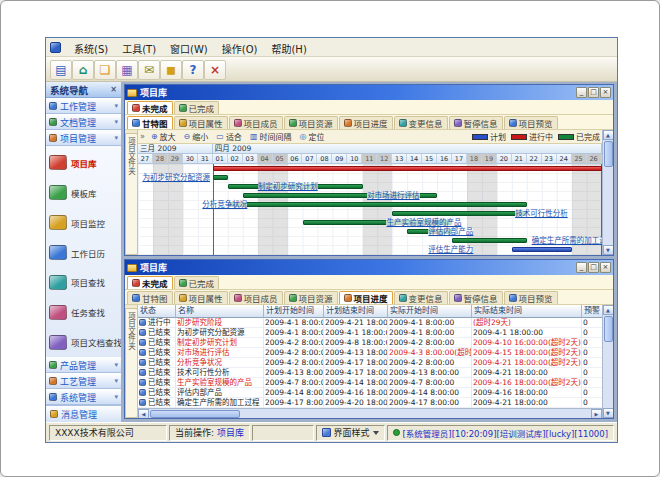  I want to click on status-tab-1: 已完成, so click(197, 108).